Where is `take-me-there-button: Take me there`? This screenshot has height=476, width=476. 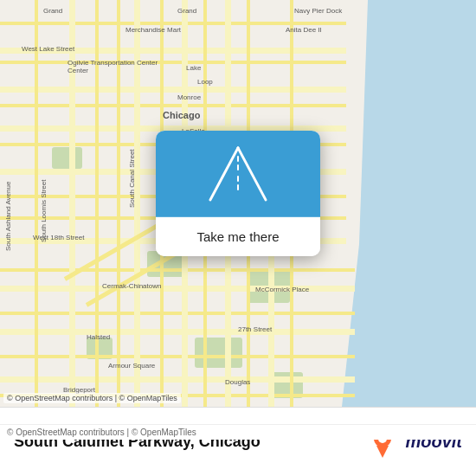 take-me-there-button: Take me there is located at coordinates (238, 237).